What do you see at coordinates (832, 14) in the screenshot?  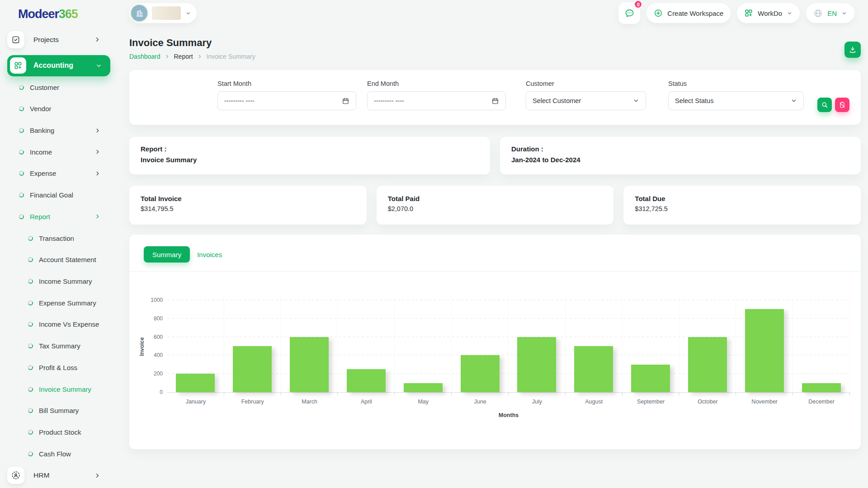 I see `language-label: EN` at bounding box center [832, 14].